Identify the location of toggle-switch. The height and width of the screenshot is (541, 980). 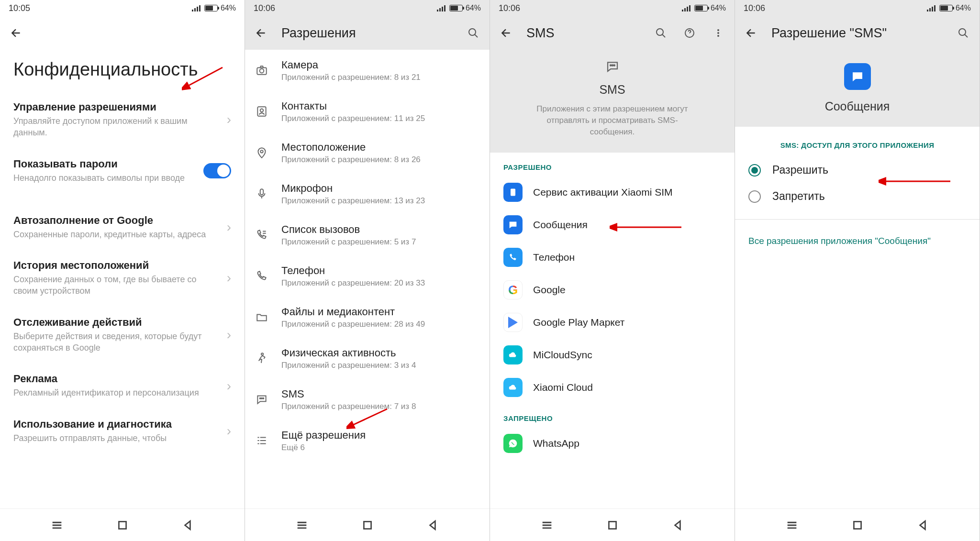
(217, 171).